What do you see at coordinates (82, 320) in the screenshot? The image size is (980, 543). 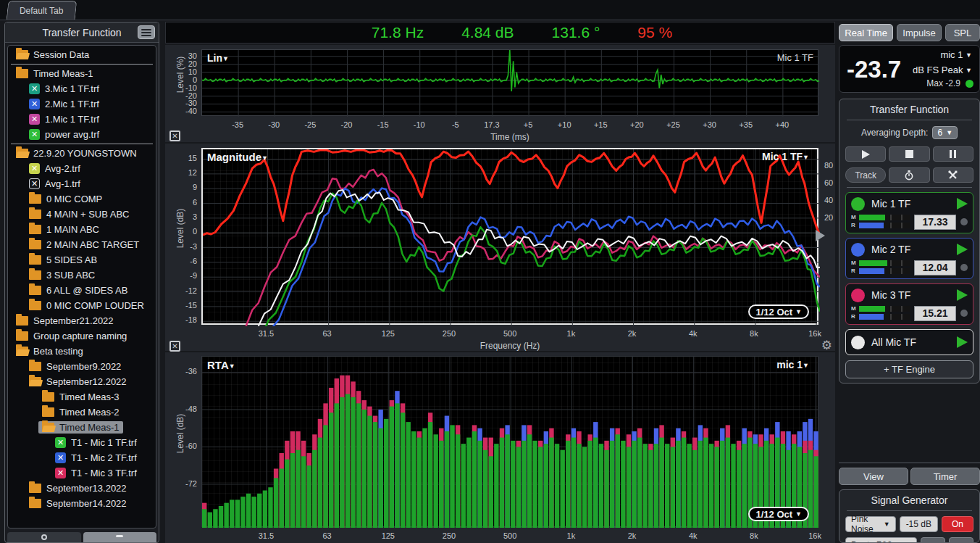 I see `tree-item: September21.2022` at bounding box center [82, 320].